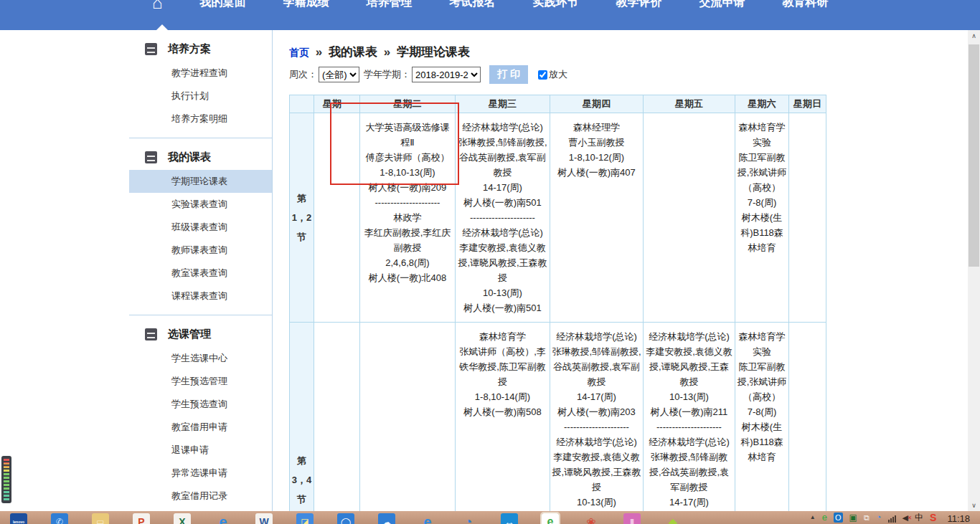  Describe the element at coordinates (892, 518) in the screenshot. I see `network-signal-icon` at that location.